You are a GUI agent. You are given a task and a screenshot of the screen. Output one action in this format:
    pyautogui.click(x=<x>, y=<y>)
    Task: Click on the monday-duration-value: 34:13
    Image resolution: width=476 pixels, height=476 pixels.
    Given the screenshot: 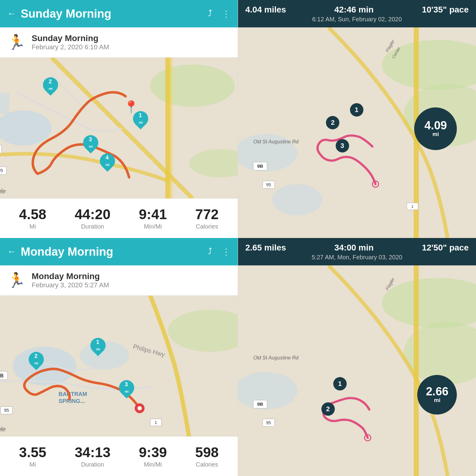 What is the action you would take?
    pyautogui.click(x=93, y=452)
    